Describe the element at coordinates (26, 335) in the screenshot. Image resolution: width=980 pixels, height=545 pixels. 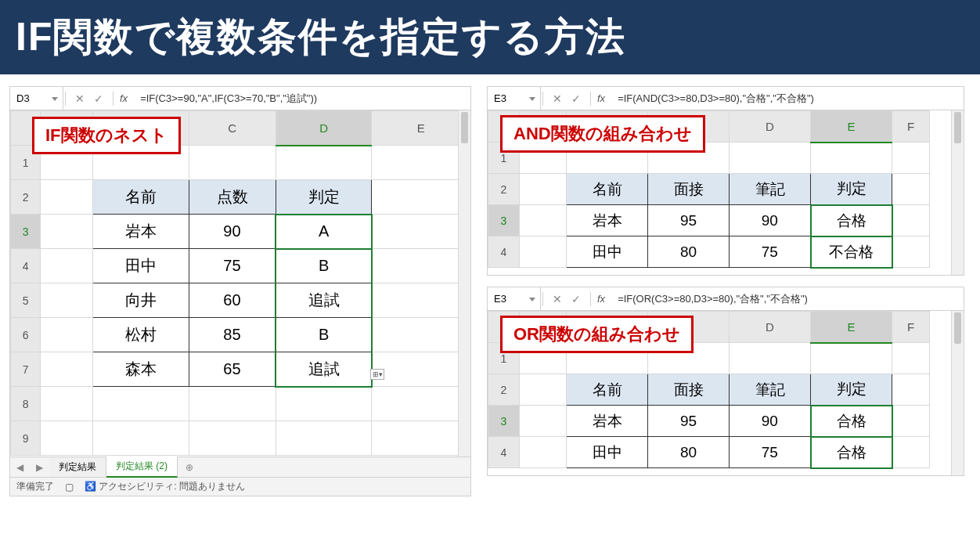
I see `row-header-6: 6` at that location.